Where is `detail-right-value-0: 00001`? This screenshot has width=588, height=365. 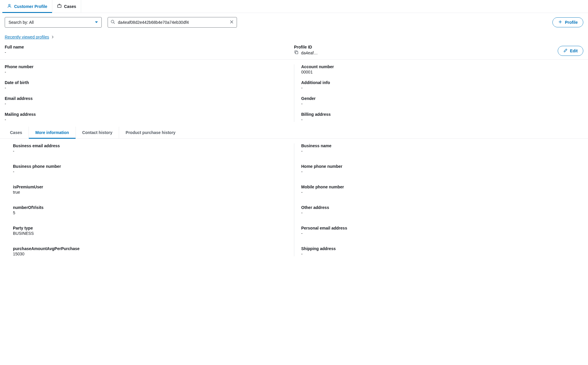 detail-right-value-0: 00001 is located at coordinates (442, 72).